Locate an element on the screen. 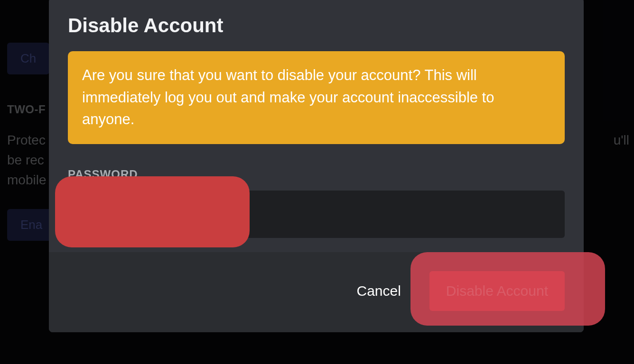  password-input-wrapper is located at coordinates (316, 214).